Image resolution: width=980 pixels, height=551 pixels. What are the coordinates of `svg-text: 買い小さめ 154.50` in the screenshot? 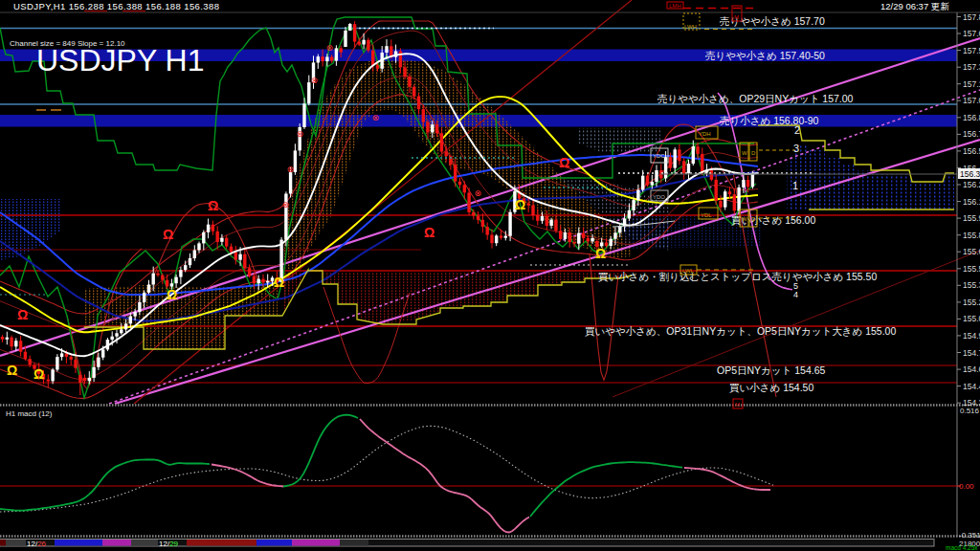 It's located at (771, 387).